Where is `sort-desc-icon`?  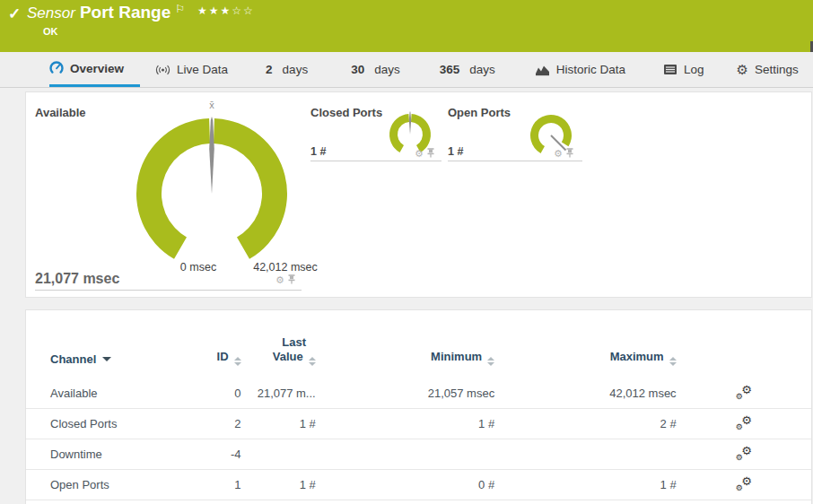 sort-desc-icon is located at coordinates (107, 359).